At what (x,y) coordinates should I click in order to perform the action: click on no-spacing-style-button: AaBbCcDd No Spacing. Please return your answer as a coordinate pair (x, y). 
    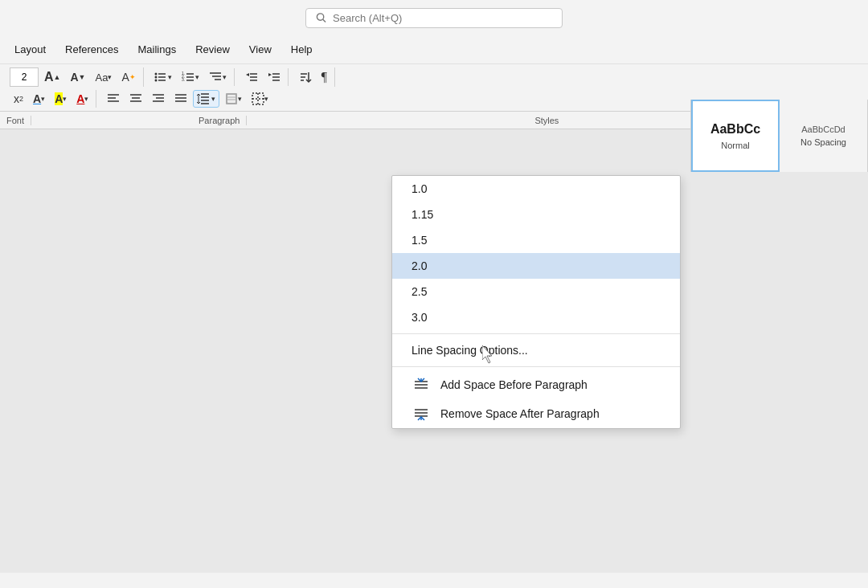
    Looking at the image, I should click on (824, 136).